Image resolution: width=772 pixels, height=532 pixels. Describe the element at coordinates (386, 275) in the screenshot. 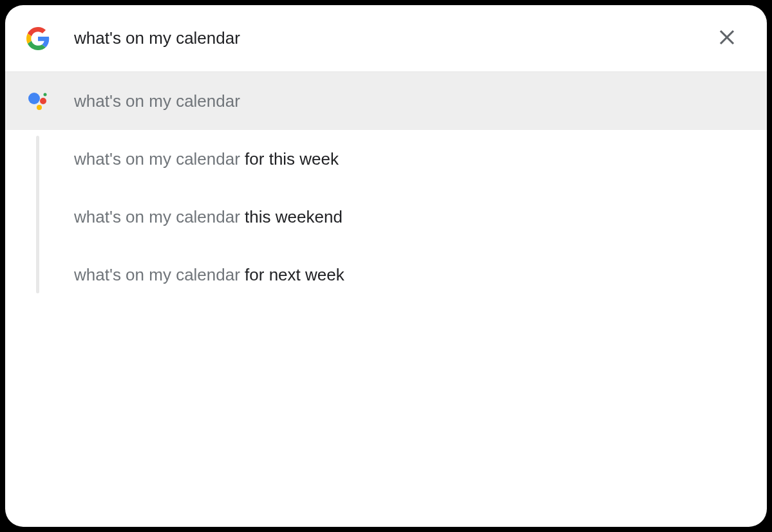

I see `suggestion-item: what's on my calendar for next week` at that location.